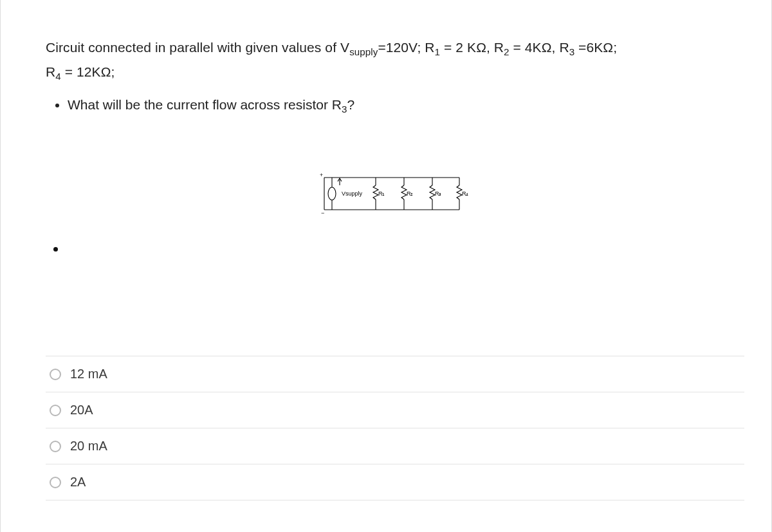 This screenshot has width=772, height=532. Describe the element at coordinates (395, 105) in the screenshot. I see `question-bullet-list: What will be the current flow across res…` at that location.